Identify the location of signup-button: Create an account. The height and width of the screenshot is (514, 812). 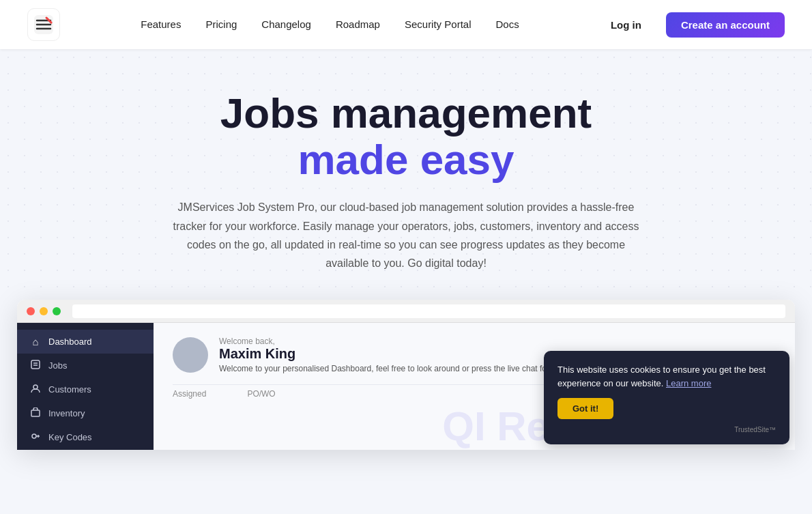
(725, 25).